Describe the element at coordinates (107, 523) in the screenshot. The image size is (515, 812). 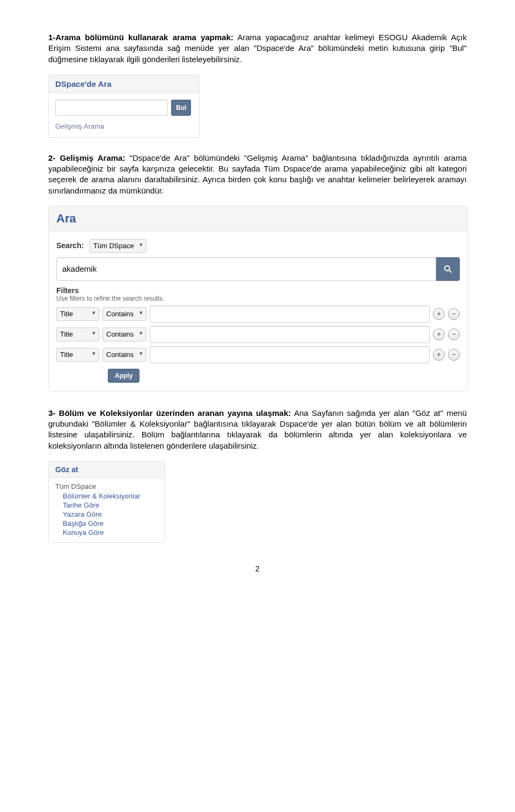
I see `browse-link-title: Başlığa Göre` at that location.